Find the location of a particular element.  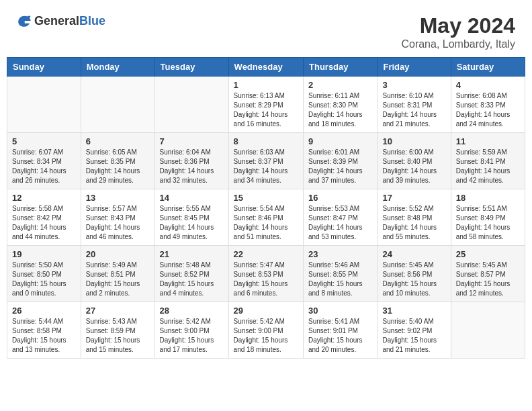

weekday-header-friday: Friday is located at coordinates (414, 67).